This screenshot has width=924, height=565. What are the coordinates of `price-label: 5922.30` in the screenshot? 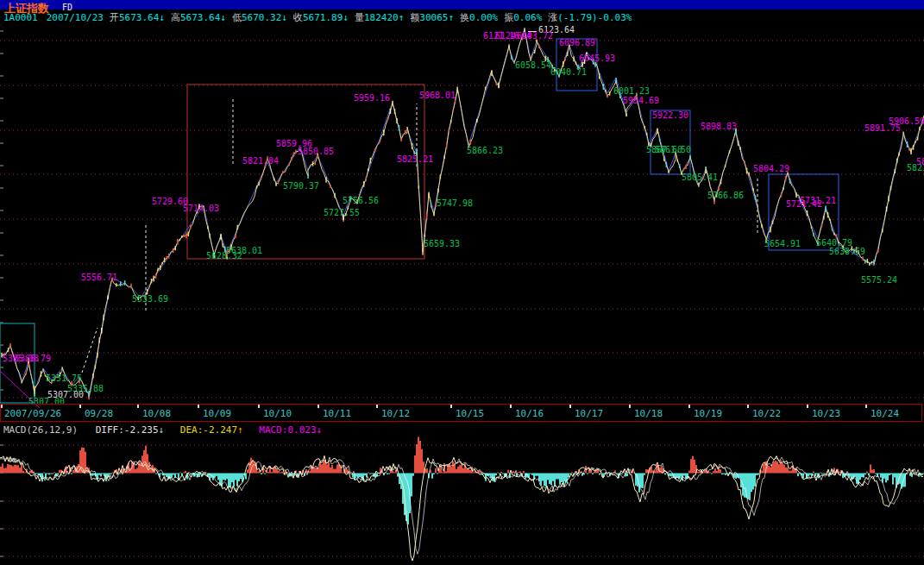 It's located at (670, 116).